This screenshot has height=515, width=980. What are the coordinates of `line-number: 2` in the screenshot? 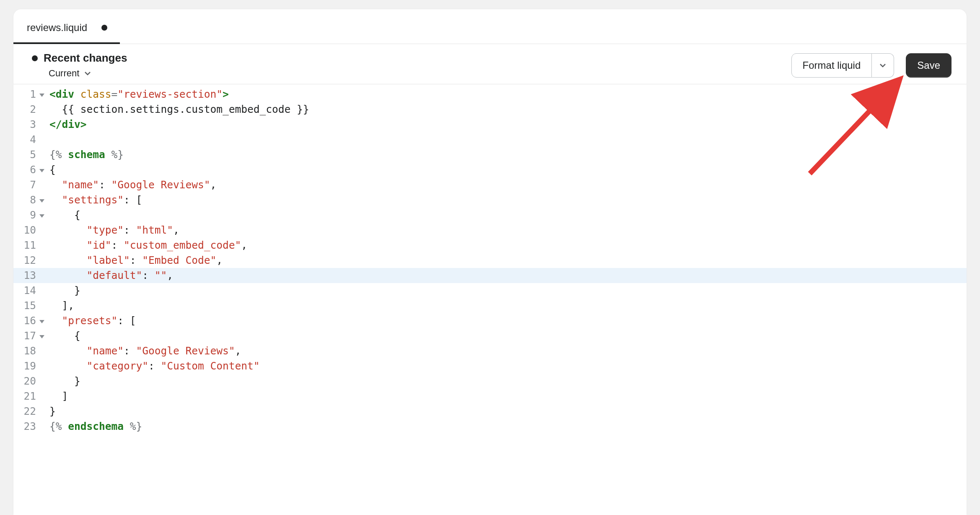 It's located at (30, 109).